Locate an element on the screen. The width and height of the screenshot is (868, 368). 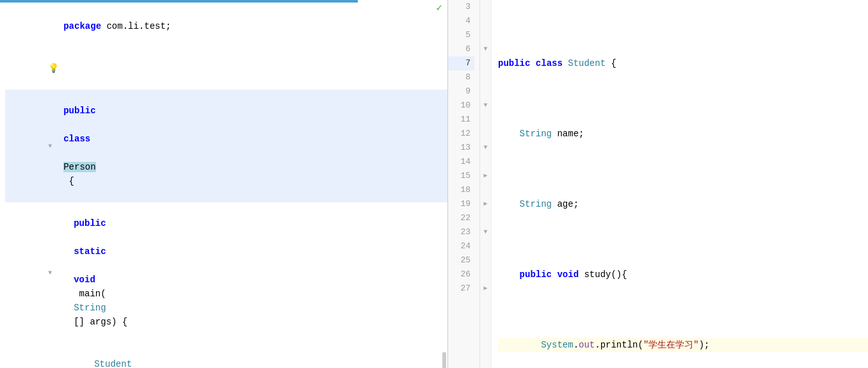
line-num-3: 3 is located at coordinates (461, 7).